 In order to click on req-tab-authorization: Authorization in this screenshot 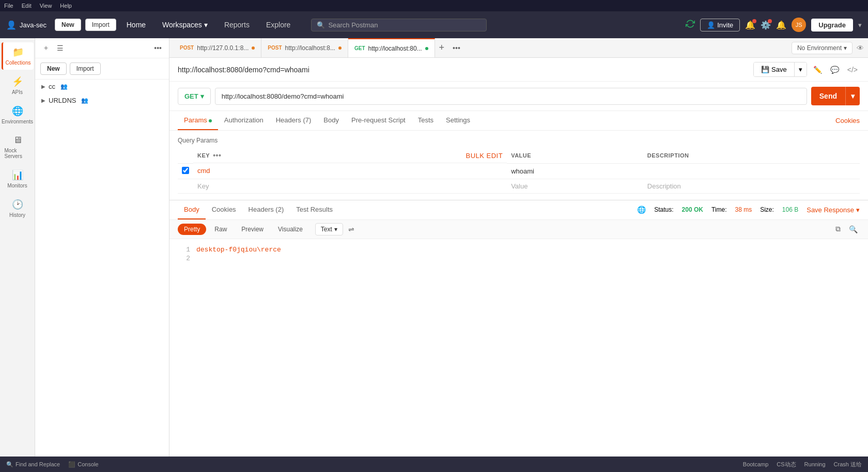, I will do `click(244, 121)`.